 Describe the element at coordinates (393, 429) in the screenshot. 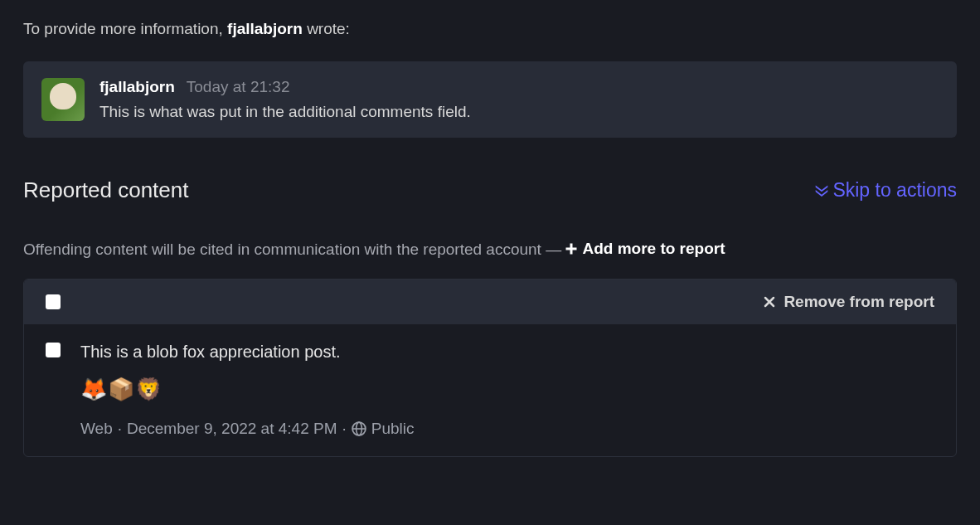

I see `post-visibility: Public` at that location.